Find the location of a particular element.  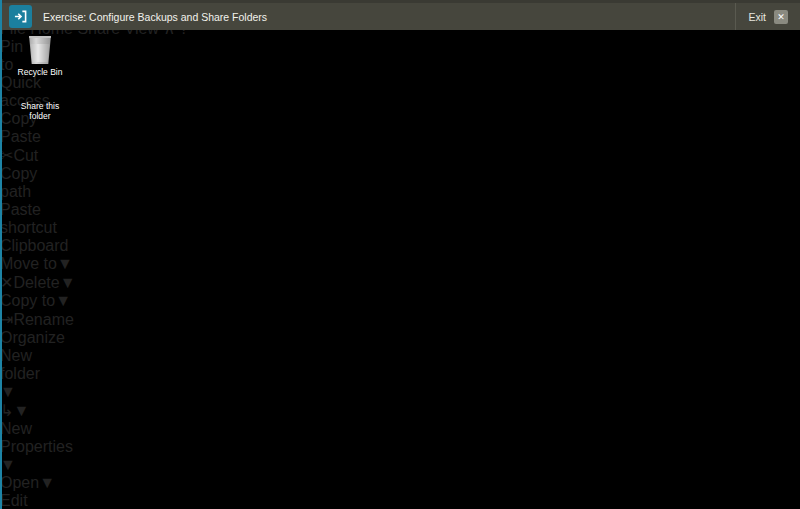

easy-access-button: ↳▼ is located at coordinates (14, 410).